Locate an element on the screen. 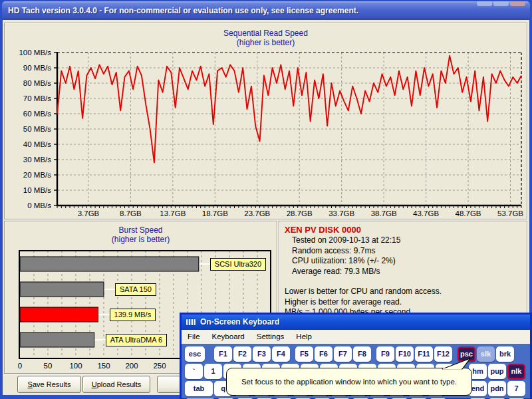  svg-text: 50 is located at coordinates (48, 366).